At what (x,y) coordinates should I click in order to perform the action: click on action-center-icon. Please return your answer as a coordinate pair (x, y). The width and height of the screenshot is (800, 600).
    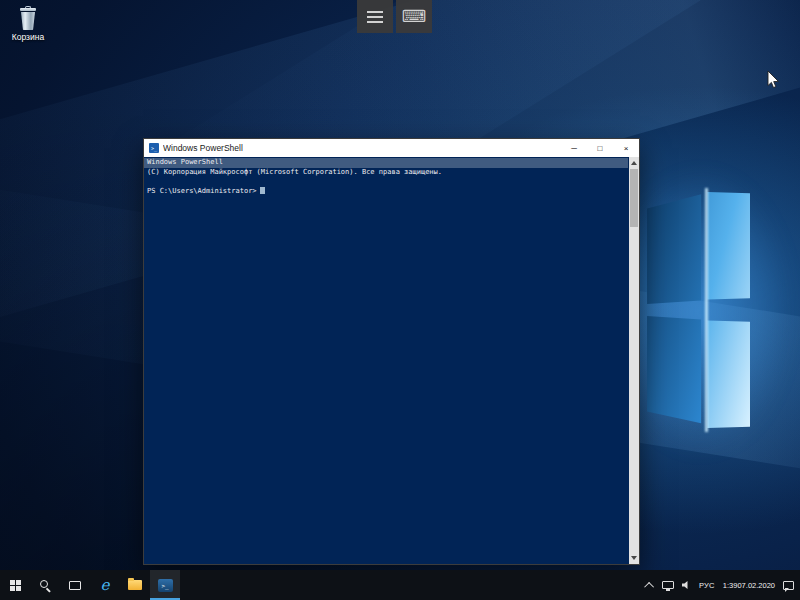
    Looking at the image, I should click on (788, 586).